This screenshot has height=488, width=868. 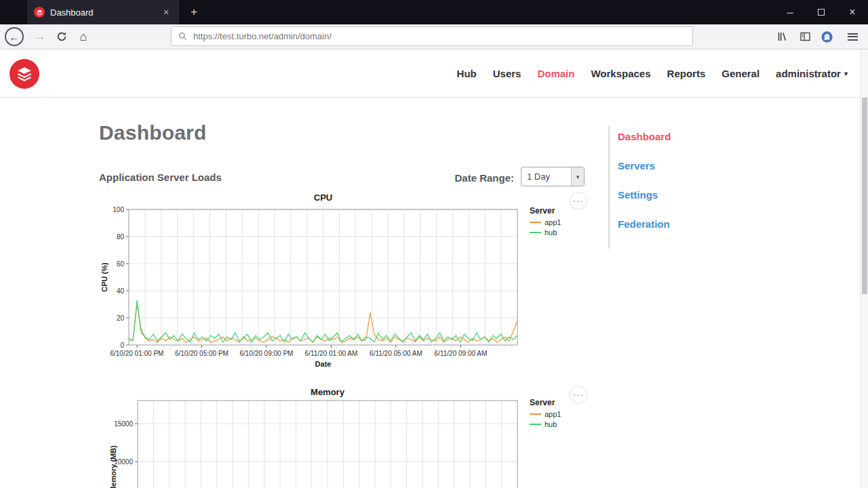 I want to click on maximize-icon, so click(x=821, y=12).